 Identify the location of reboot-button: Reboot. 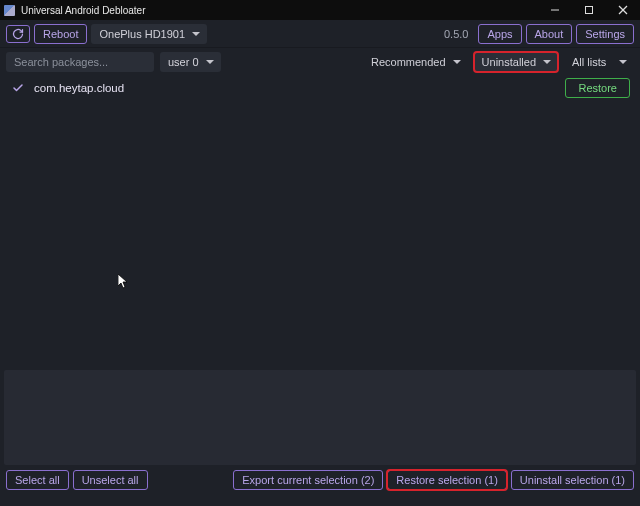
(60, 34).